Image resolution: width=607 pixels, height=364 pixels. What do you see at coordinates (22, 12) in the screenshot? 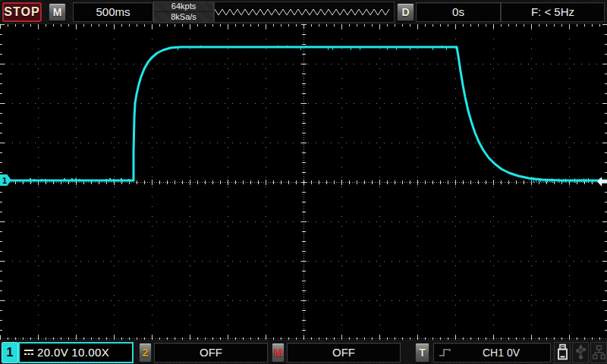
I see `run-stop-button: STOP` at bounding box center [22, 12].